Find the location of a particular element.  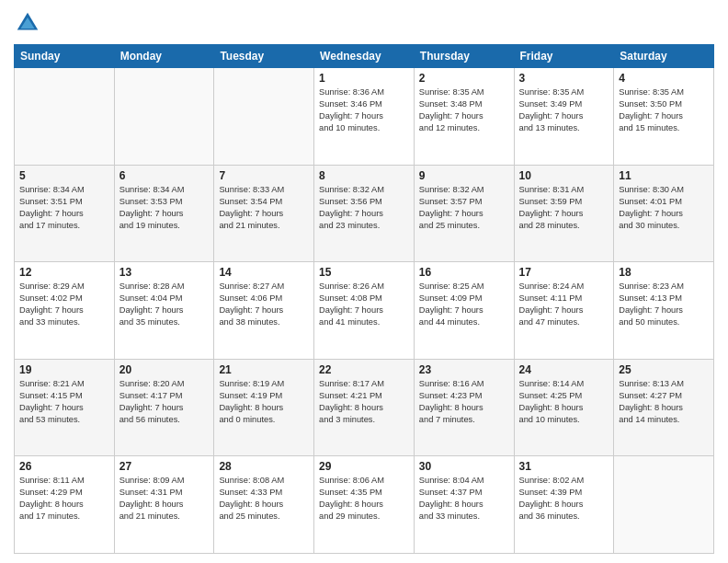

day-number: 9 is located at coordinates (464, 176).